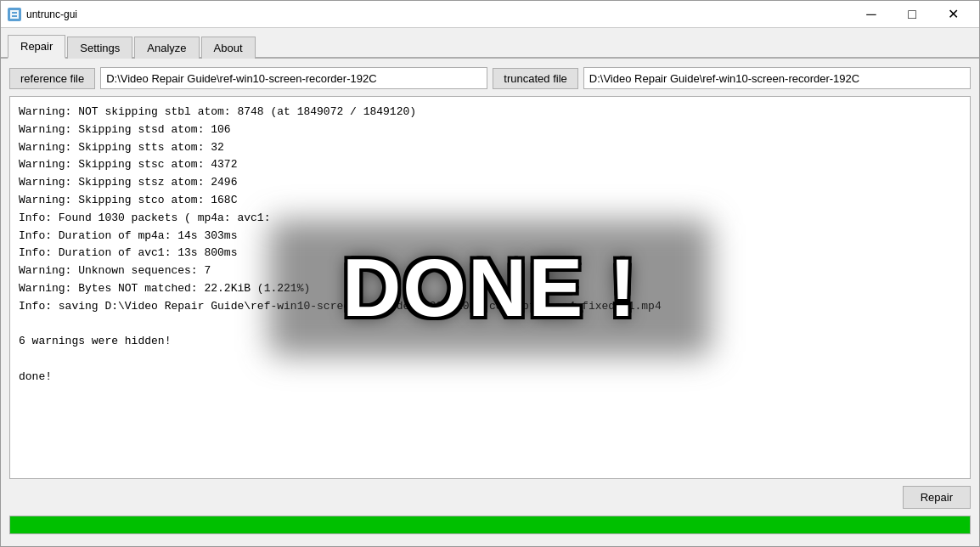 The width and height of the screenshot is (980, 547). What do you see at coordinates (166, 48) in the screenshot?
I see `tab-analyze: Analyze` at bounding box center [166, 48].